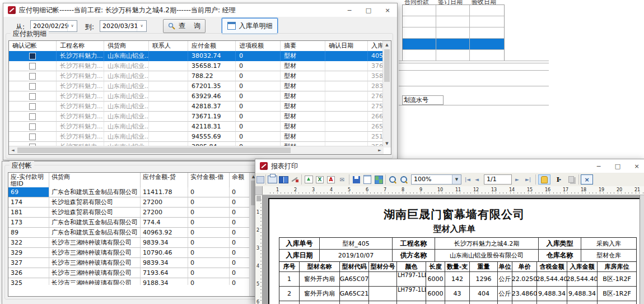 The height and width of the screenshot is (304, 644). I want to click on id-cell: 329, so click(29, 253).